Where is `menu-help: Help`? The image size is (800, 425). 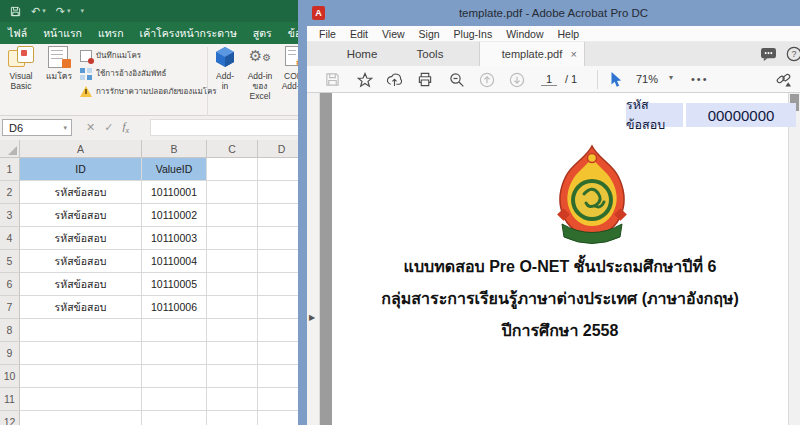 menu-help: Help is located at coordinates (569, 34).